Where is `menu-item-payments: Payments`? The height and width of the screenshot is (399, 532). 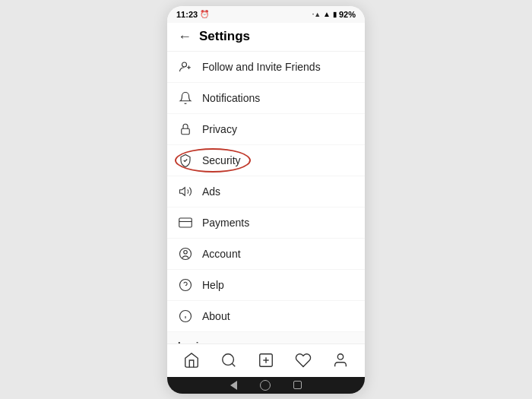
menu-item-payments: Payments is located at coordinates (266, 223).